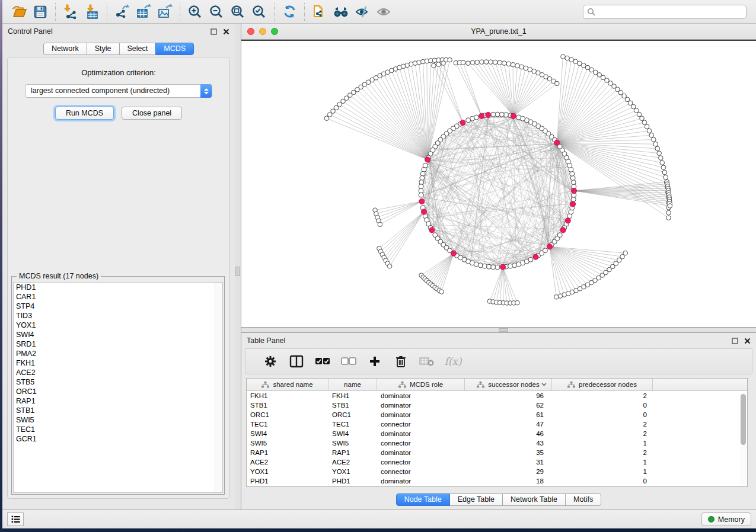  Describe the element at coordinates (509, 384) in the screenshot. I see `column-header-successor-nodes: successor nodes` at that location.